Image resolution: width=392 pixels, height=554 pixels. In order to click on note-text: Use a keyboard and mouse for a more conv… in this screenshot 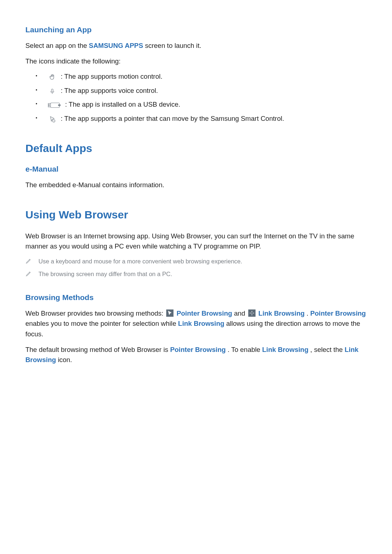, I will do `click(203, 261)`.